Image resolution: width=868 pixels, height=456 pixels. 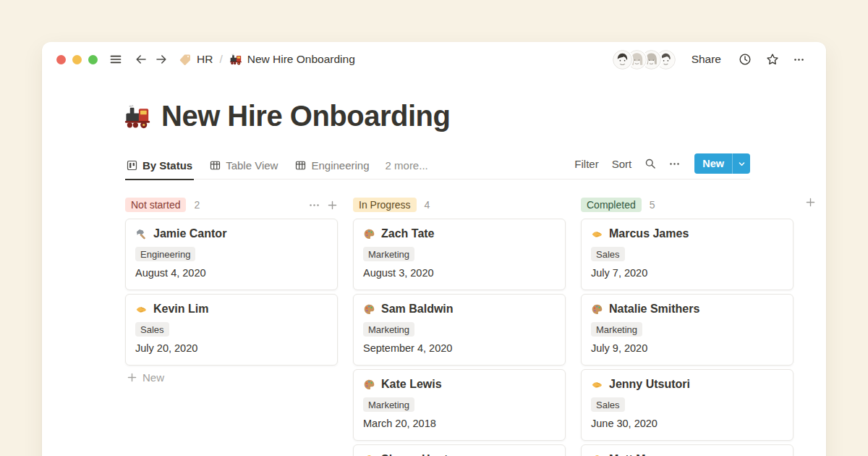 What do you see at coordinates (141, 59) in the screenshot?
I see `back-arrow-icon` at bounding box center [141, 59].